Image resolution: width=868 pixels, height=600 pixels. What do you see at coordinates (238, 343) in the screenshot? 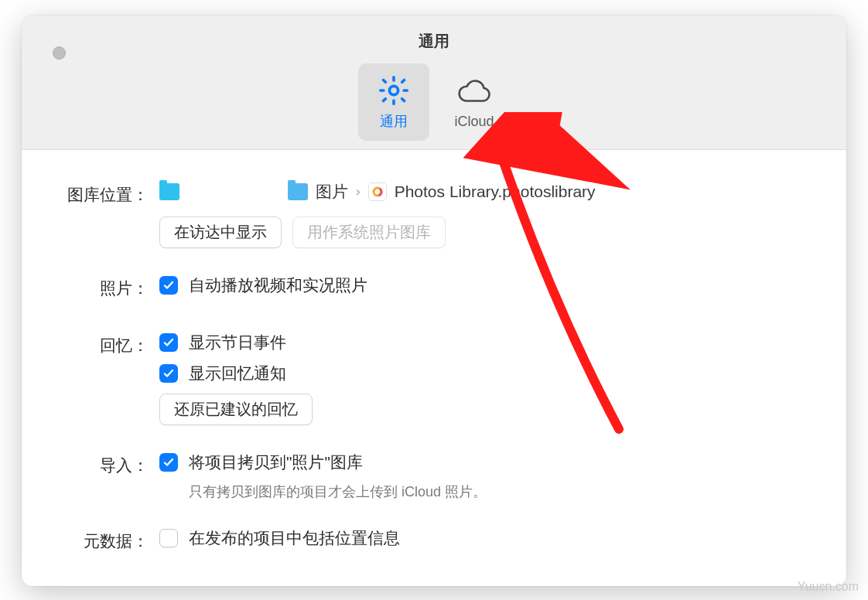
I see `checkbox-show-holidays-label: 显示节日事件` at bounding box center [238, 343].